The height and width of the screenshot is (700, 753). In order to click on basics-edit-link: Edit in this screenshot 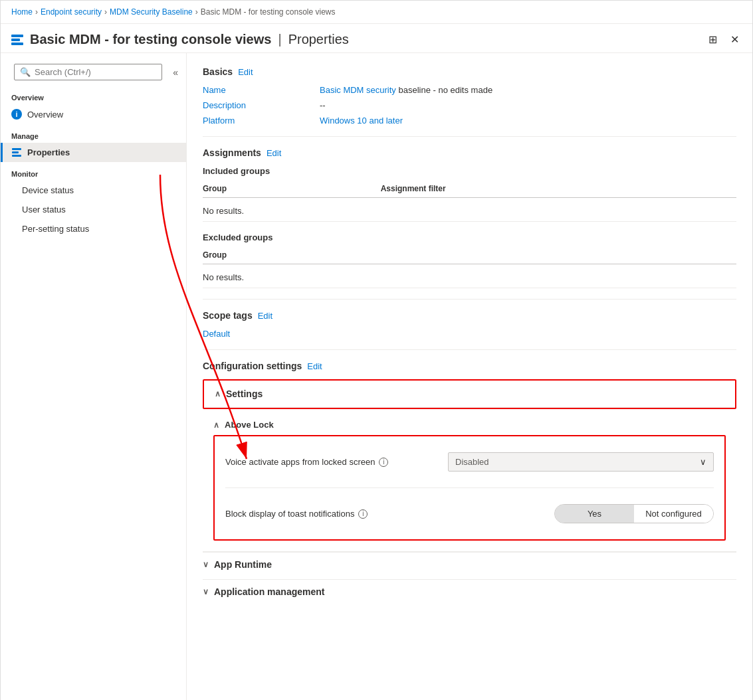, I will do `click(245, 72)`.